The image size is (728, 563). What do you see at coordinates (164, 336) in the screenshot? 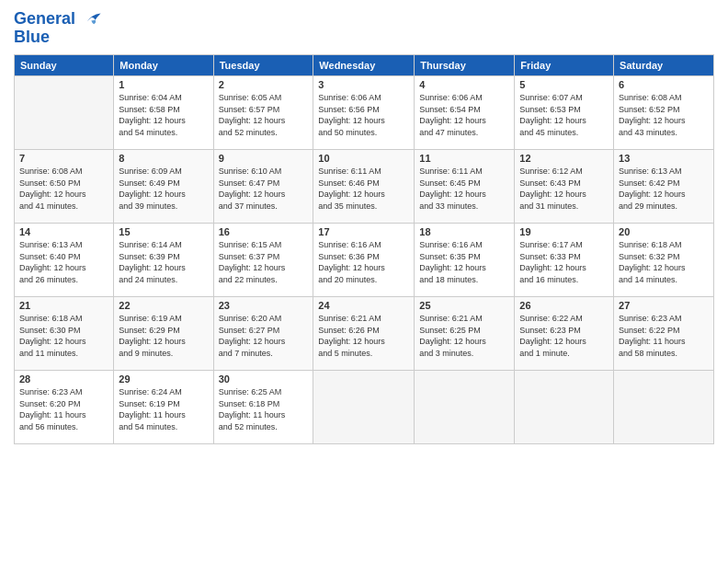
I see `day-info: Sunrise: 6:19 AM Sunset: 6:29 PM Dayligh…` at bounding box center [164, 336].